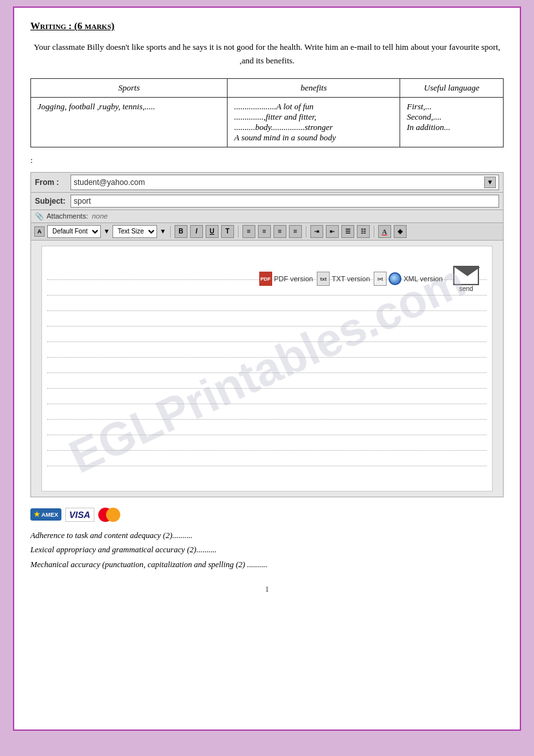 The image size is (534, 756). Describe the element at coordinates (267, 113) in the screenshot. I see `reference-table: Sports benefits Useful language Jogging,…` at that location.